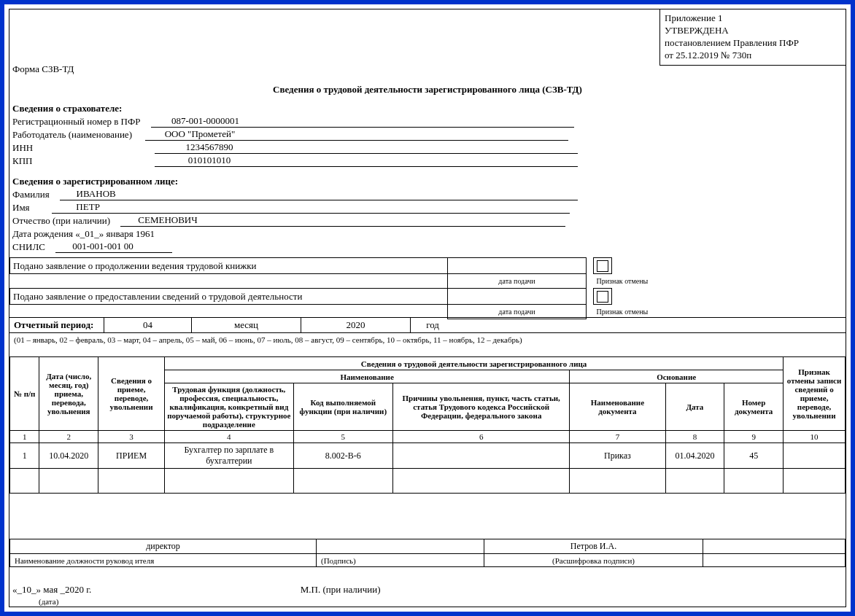  I want to click on snils-label: СНИЛС, so click(29, 247).